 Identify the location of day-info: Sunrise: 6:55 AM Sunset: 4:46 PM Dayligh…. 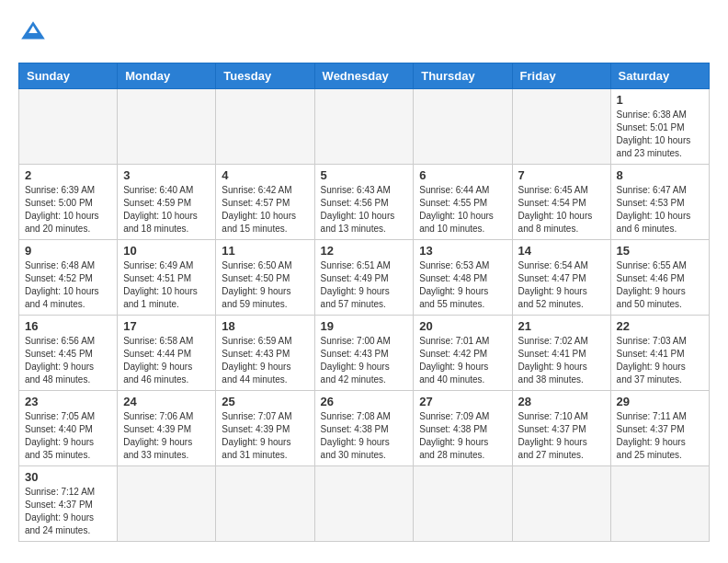
(660, 285).